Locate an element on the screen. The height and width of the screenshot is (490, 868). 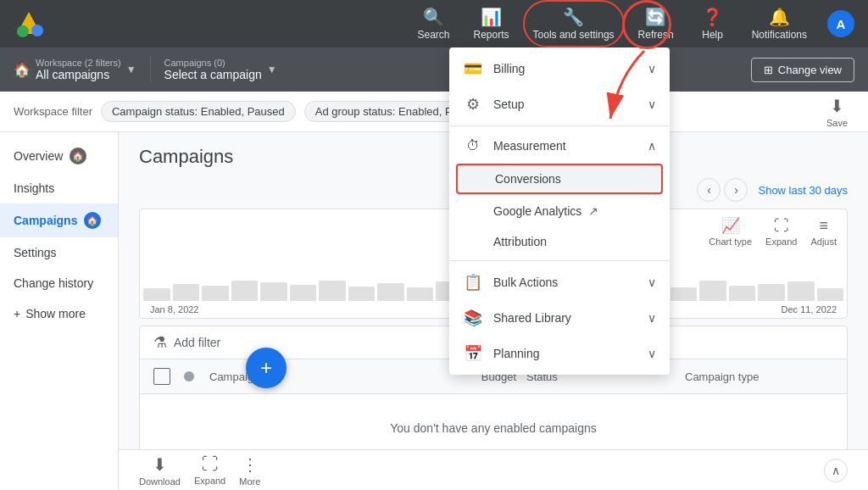
change-view-button: ⊞ Change view is located at coordinates (803, 70).